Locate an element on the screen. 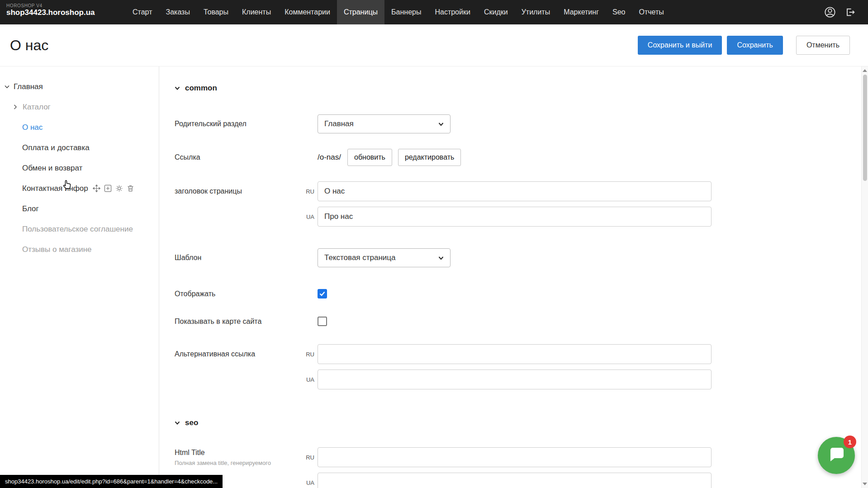 Image resolution: width=868 pixels, height=488 pixels. alt-link-ua-input is located at coordinates (515, 379).